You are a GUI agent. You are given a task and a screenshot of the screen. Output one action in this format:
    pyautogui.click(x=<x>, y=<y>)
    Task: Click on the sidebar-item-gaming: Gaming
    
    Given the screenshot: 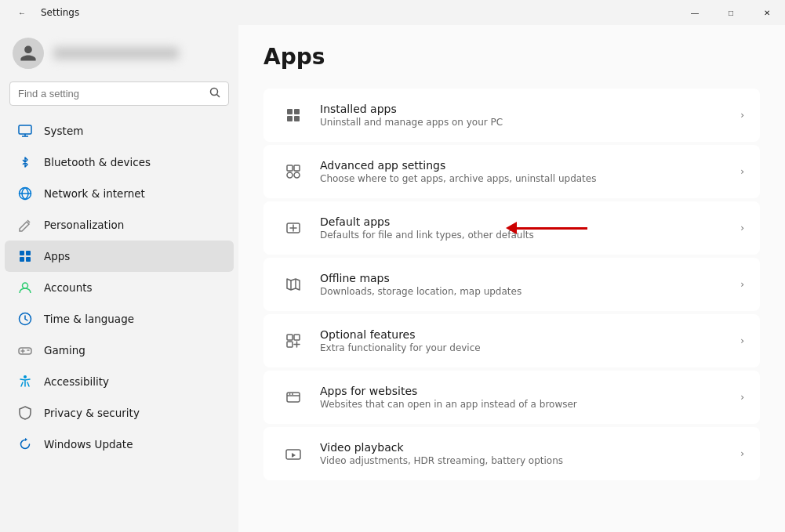 What is the action you would take?
    pyautogui.click(x=119, y=350)
    